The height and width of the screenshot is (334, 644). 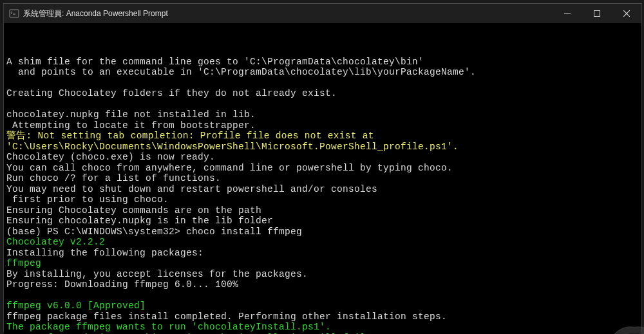 I want to click on terminal-line: Run choco /? for a list of functions., so click(x=323, y=179).